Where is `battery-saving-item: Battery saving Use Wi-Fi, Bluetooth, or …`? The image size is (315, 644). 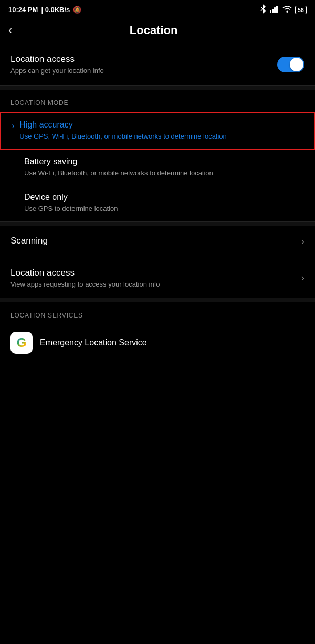 battery-saving-item: Battery saving Use Wi-Fi, Bluetooth, or … is located at coordinates (158, 167).